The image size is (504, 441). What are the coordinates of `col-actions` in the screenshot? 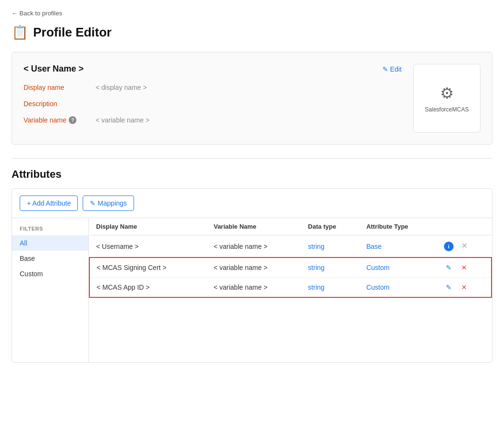 It's located at (464, 227).